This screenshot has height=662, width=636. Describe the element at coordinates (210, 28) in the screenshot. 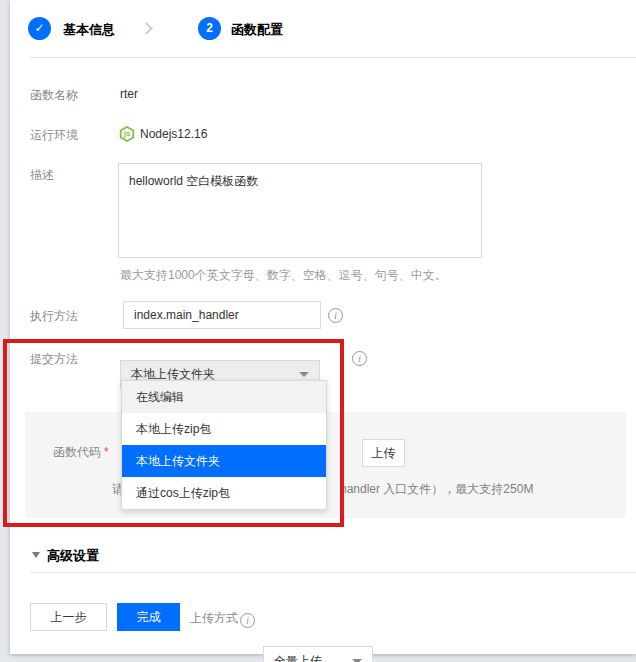

I see `step2-number-badge: 2` at that location.